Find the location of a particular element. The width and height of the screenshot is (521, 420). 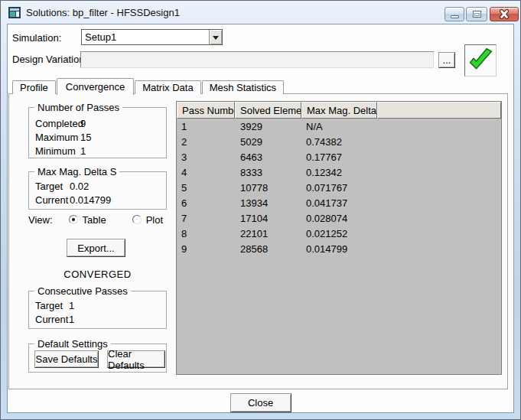

group-title: Default Settings is located at coordinates (73, 344).